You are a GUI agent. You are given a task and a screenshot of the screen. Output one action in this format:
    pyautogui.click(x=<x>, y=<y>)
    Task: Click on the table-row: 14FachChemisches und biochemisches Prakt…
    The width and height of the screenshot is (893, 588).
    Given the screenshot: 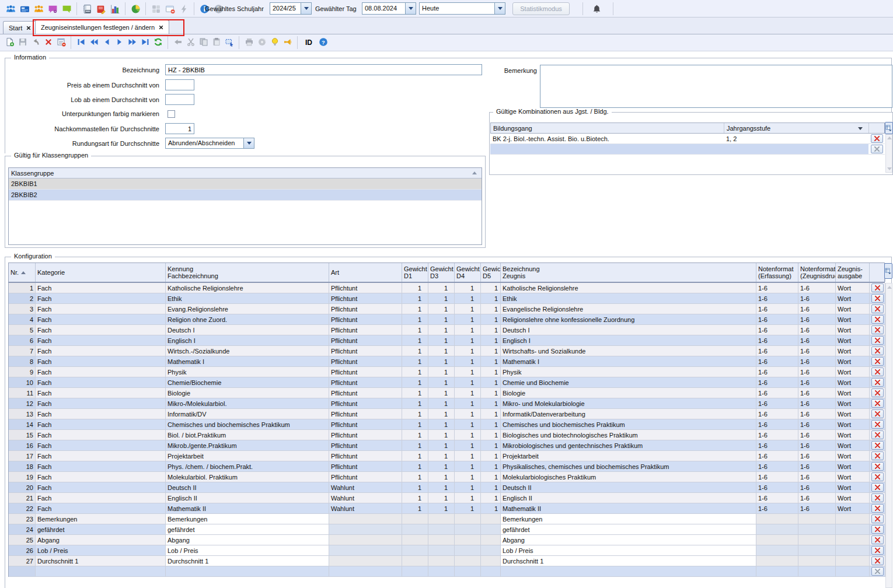 What is the action you would take?
    pyautogui.click(x=447, y=425)
    